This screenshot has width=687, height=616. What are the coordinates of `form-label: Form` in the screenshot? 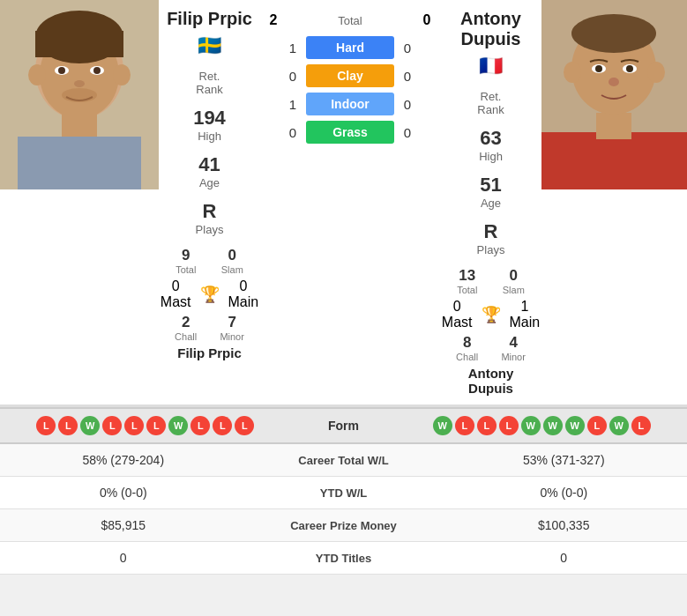 It's located at (344, 426).